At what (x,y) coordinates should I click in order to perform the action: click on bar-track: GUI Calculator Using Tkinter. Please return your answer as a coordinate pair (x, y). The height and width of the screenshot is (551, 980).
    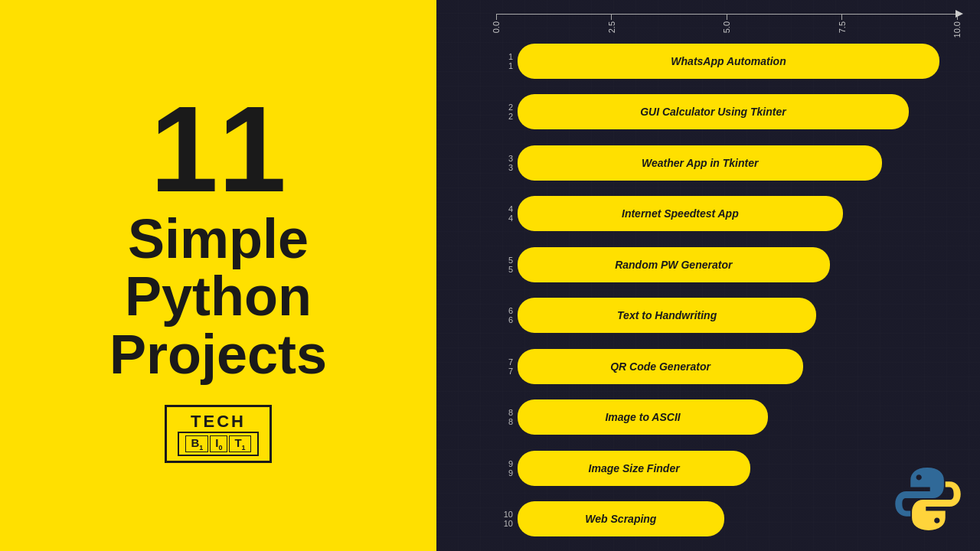
    Looking at the image, I should click on (737, 112).